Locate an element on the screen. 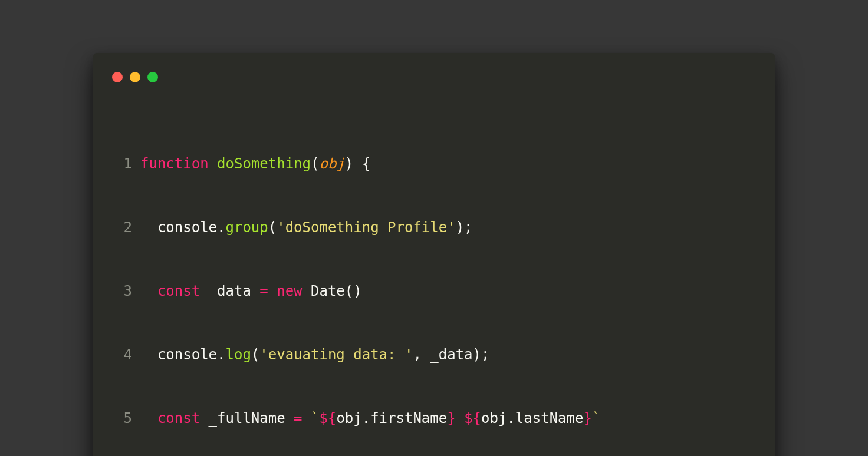 The width and height of the screenshot is (868, 456). code-line: 2 console.group('doSomething Profile'); is located at coordinates (434, 227).